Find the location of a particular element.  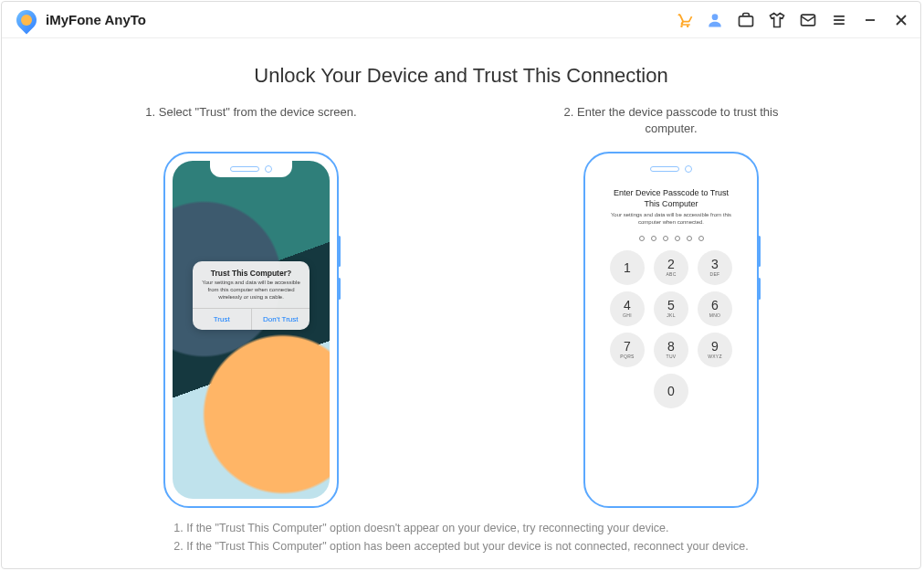

app-title: iMyFone AnyTo is located at coordinates (96, 20).